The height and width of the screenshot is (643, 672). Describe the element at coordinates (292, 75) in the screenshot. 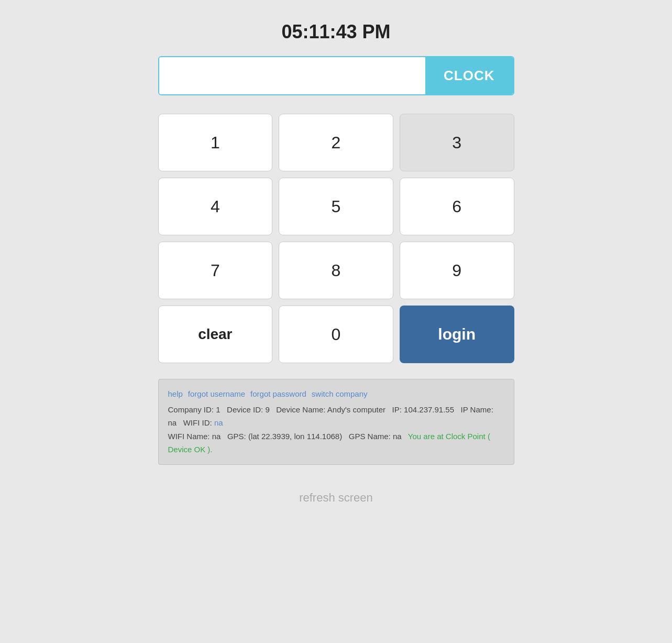

I see `pin-input` at that location.